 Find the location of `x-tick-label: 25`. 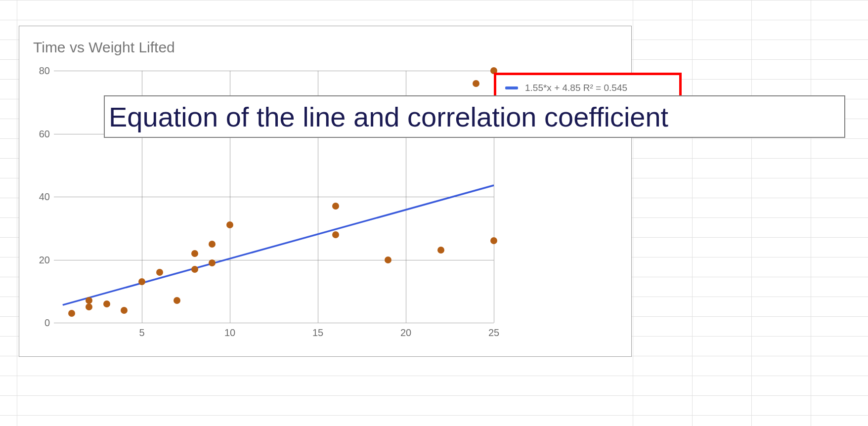

x-tick-label: 25 is located at coordinates (494, 333).